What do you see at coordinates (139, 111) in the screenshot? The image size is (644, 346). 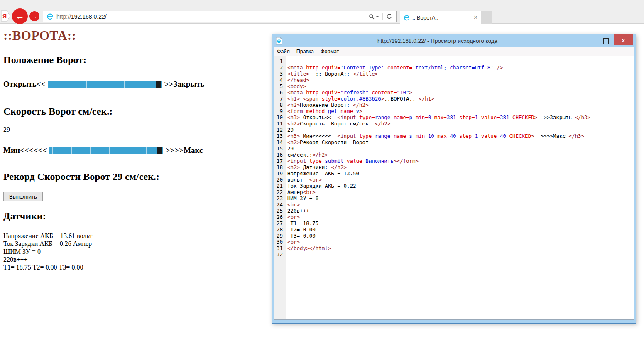 I see `speed-heading: Скорость Ворот см/сек.:` at bounding box center [139, 111].